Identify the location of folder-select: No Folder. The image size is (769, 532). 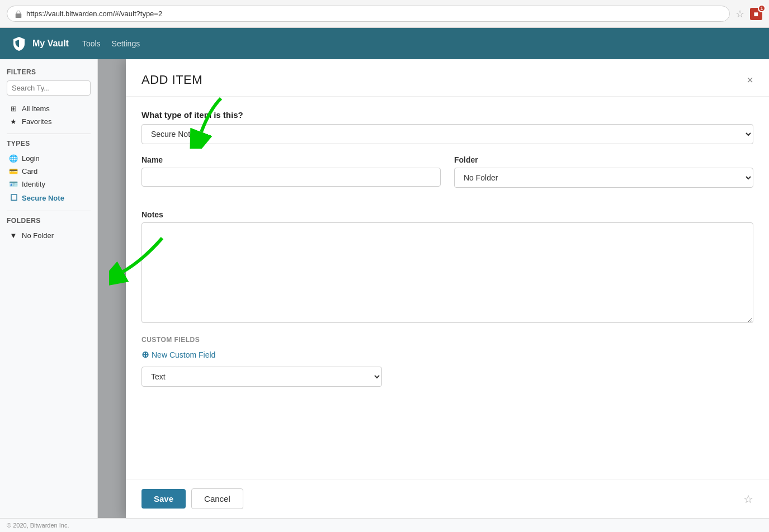
(604, 178).